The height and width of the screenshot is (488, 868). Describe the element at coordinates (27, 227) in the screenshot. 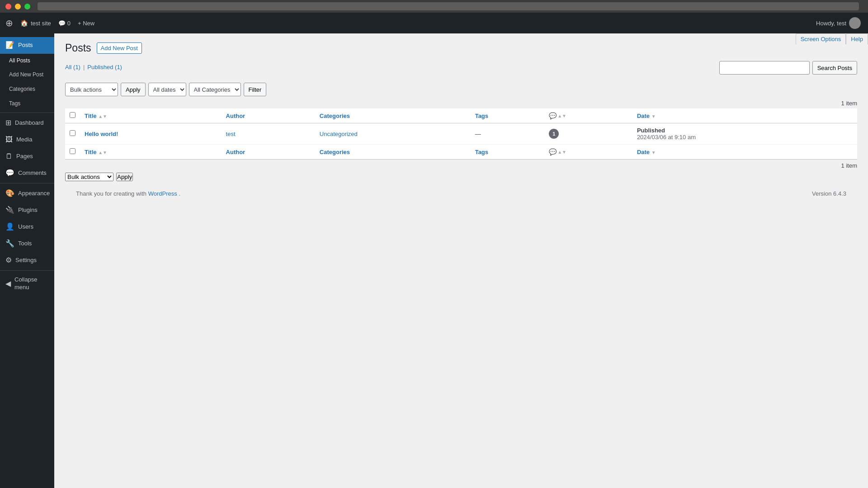

I see `sidebar-item-users: 👤 Users` at that location.